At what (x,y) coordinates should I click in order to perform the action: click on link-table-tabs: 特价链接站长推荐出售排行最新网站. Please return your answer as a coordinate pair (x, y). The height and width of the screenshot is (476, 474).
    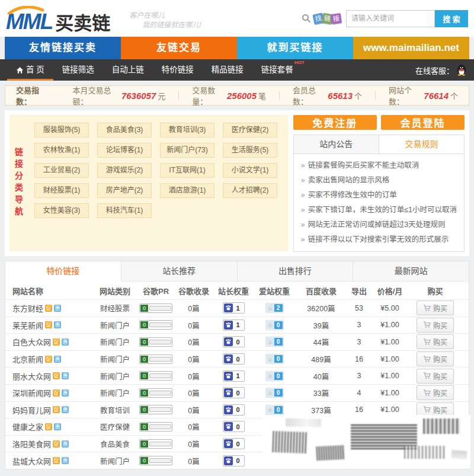
    Looking at the image, I should click on (237, 271).